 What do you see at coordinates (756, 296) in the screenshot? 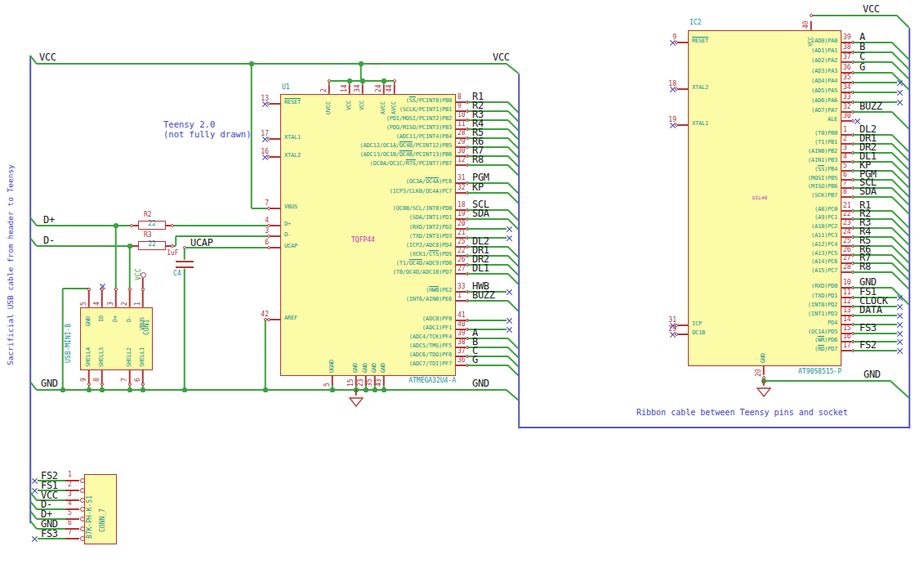
I see `pin-name: (TXD)PD1` at bounding box center [756, 296].